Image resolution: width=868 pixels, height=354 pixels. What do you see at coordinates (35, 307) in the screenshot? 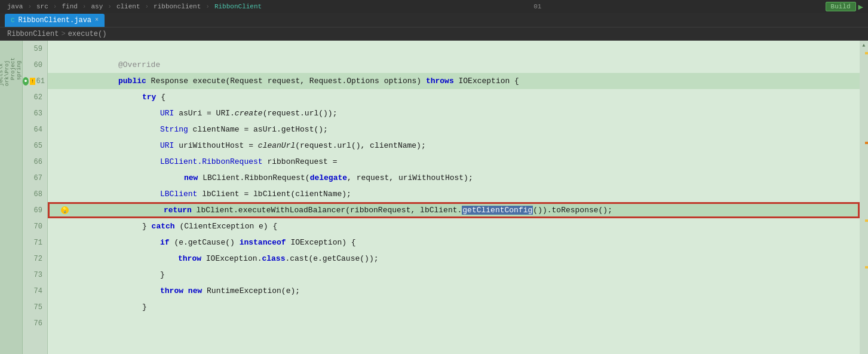
I see `line-75: 75` at bounding box center [35, 307].